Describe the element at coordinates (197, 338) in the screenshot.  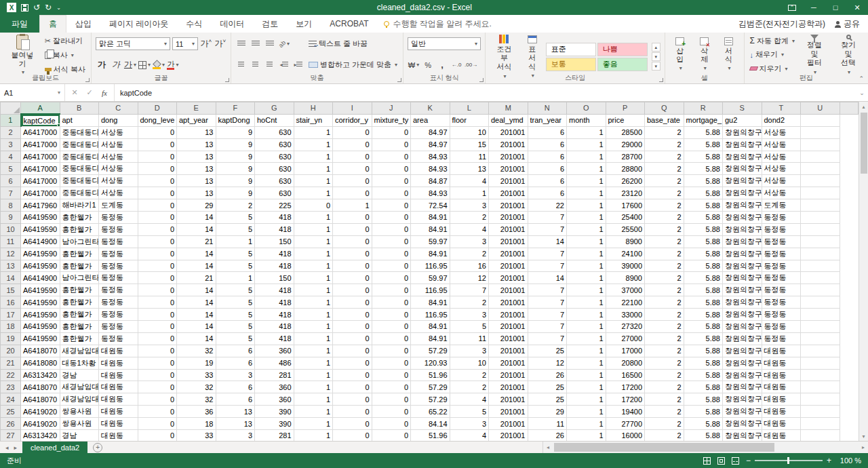
I see `cell-E19: 14` at that location.